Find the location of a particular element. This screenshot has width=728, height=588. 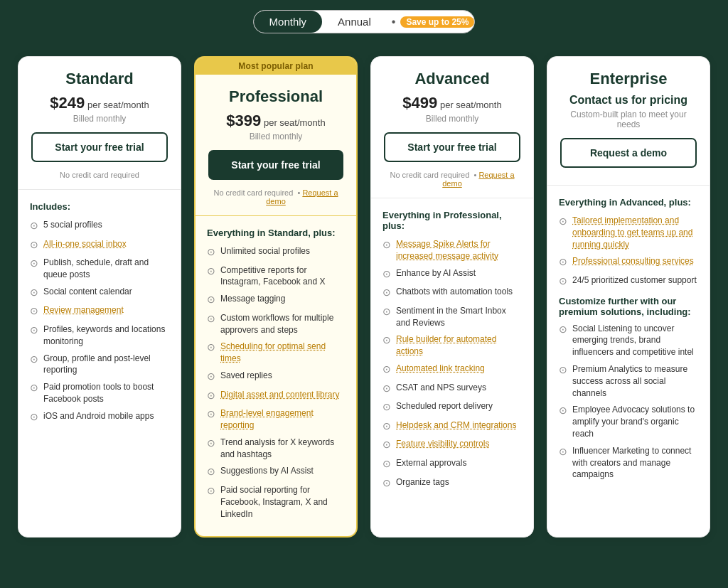

popular-badge-professional: Most popular plan is located at coordinates (276, 66).